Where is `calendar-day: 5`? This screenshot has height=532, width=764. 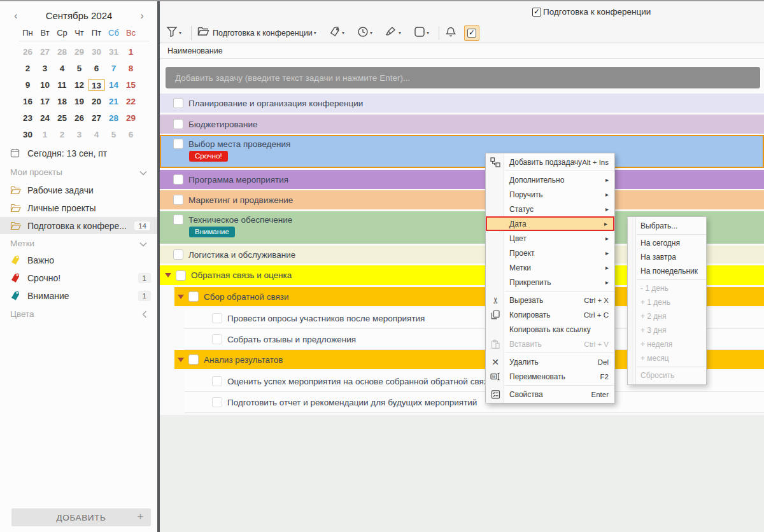
calendar-day: 5 is located at coordinates (113, 135).